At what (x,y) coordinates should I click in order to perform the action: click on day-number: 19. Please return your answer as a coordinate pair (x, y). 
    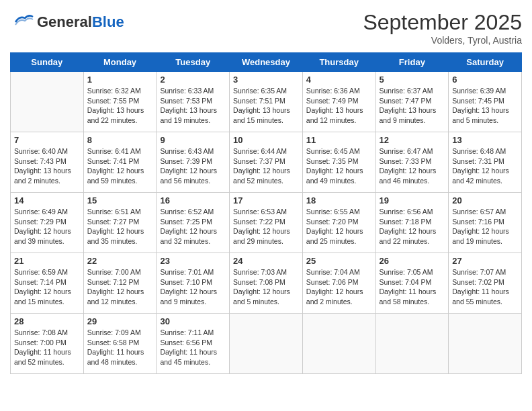
    Looking at the image, I should click on (412, 200).